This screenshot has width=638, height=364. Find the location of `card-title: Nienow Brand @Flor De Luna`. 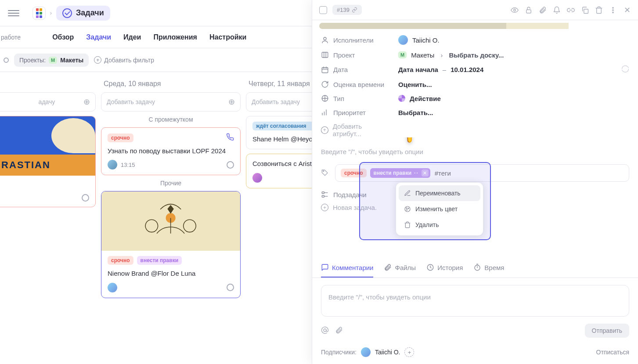

card-title: Nienow Brand @Flor De Luna is located at coordinates (171, 274).